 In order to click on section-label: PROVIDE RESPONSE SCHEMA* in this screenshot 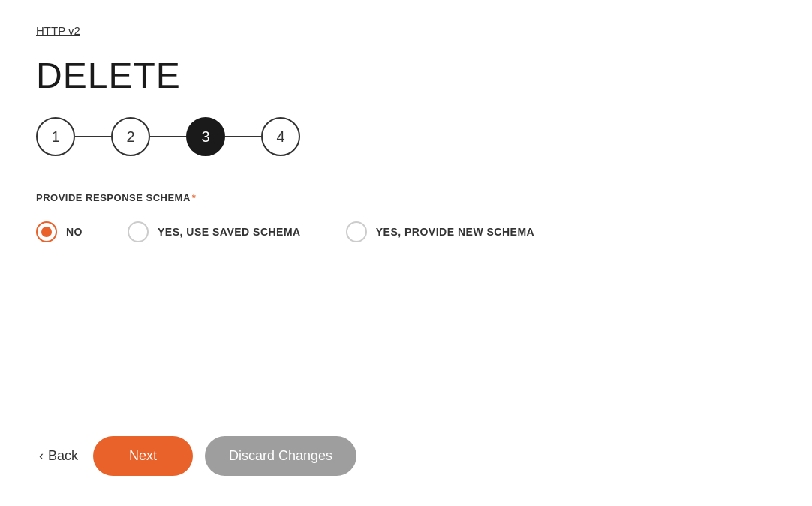, I will do `click(406, 198)`.